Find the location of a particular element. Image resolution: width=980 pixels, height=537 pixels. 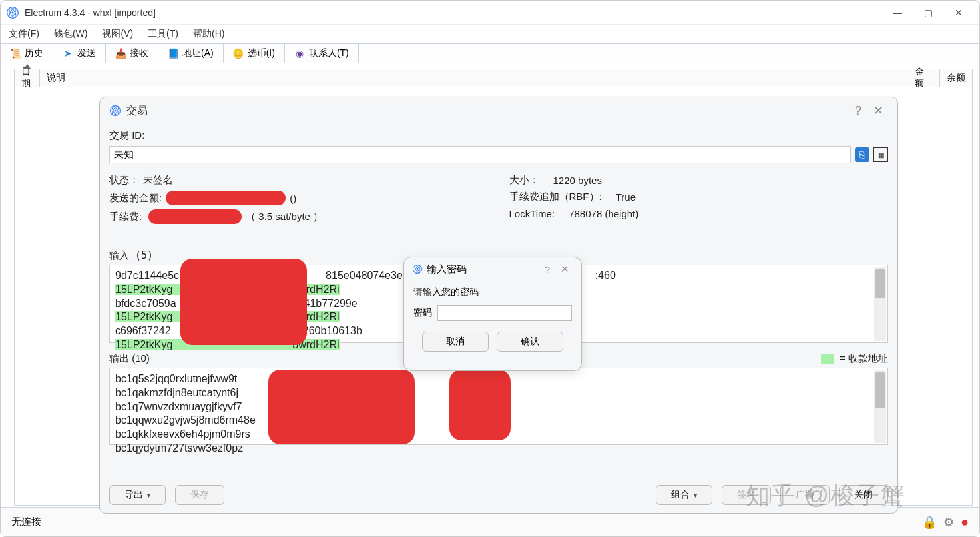

col-date: 日期 is located at coordinates (27, 77).